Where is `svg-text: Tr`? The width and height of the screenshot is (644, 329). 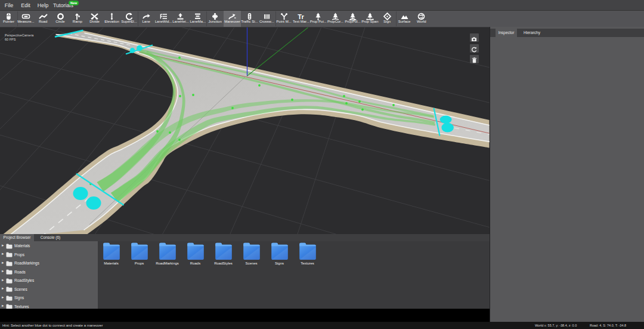
svg-text: Tr is located at coordinates (302, 17).